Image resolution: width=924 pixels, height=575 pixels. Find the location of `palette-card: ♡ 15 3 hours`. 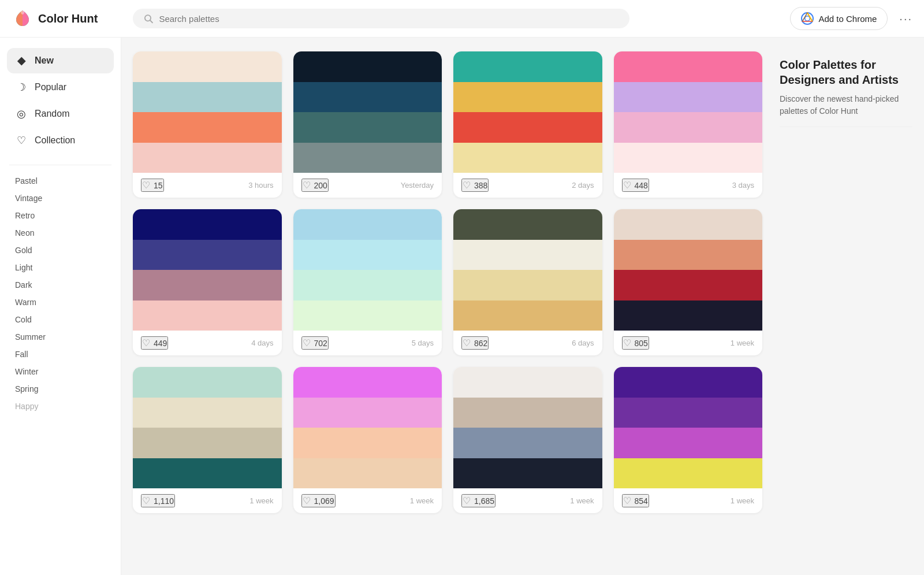

palette-card: ♡ 15 3 hours is located at coordinates (207, 125).